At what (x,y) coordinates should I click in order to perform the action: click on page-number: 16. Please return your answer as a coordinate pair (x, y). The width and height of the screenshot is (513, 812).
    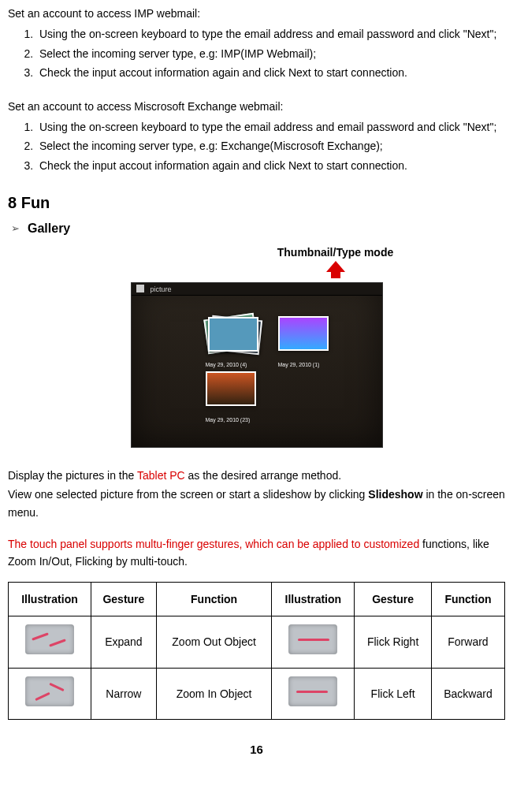
    Looking at the image, I should click on (257, 750).